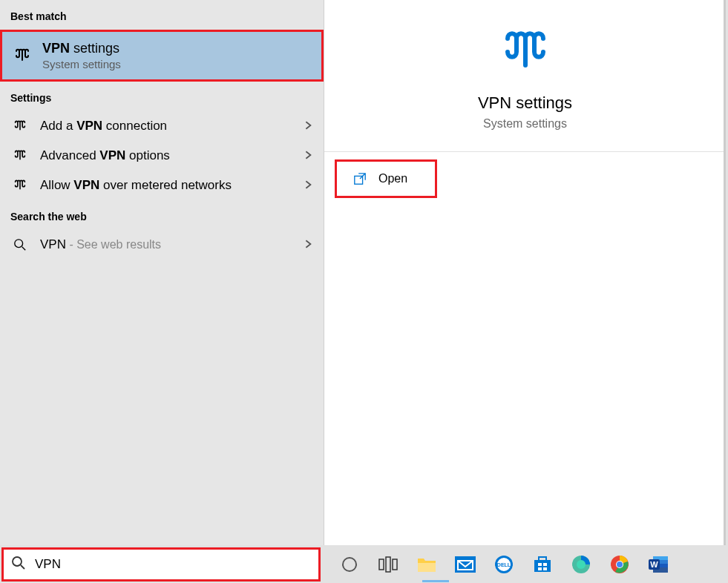  Describe the element at coordinates (436, 582) in the screenshot. I see `active-app-indicator` at that location.